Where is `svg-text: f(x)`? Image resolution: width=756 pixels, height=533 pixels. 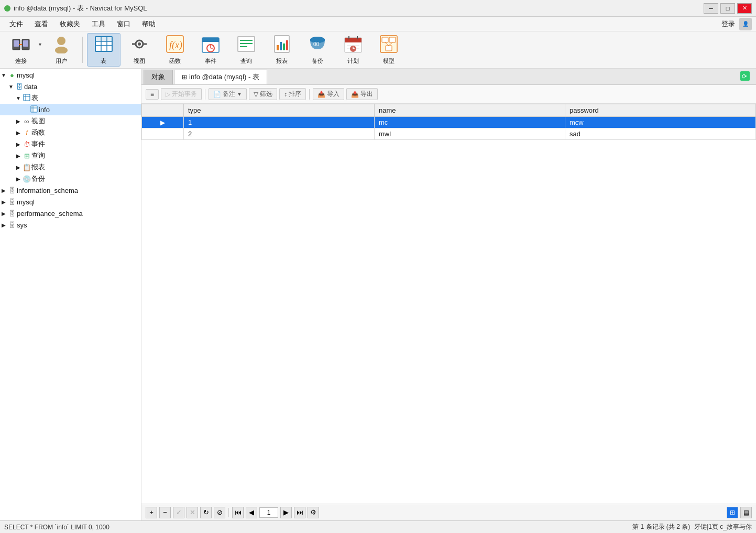 svg-text: f(x) is located at coordinates (176, 45).